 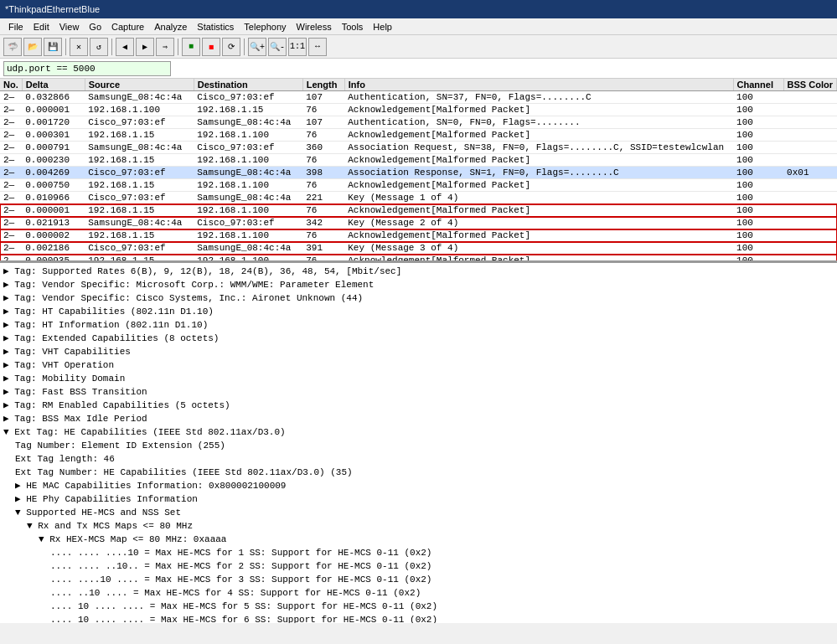 What do you see at coordinates (215, 27) in the screenshot?
I see `menu-statistics: Statistics` at bounding box center [215, 27].